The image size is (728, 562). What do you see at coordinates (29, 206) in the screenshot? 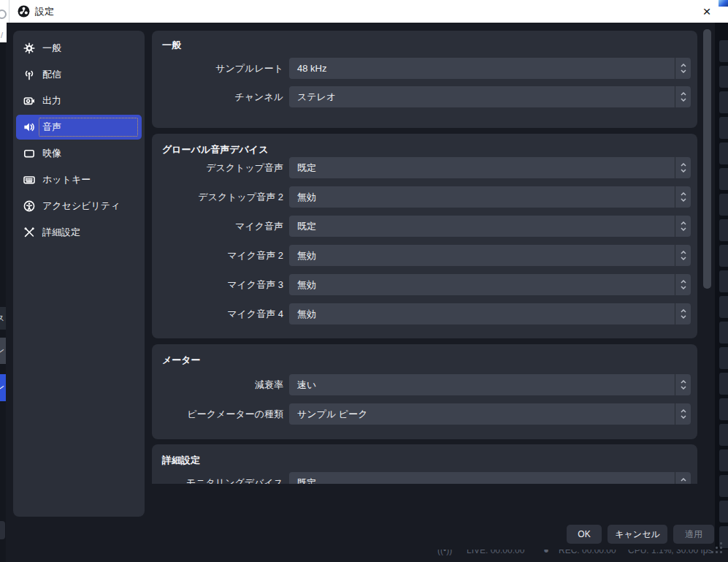
I see `accessibility-icon` at bounding box center [29, 206].